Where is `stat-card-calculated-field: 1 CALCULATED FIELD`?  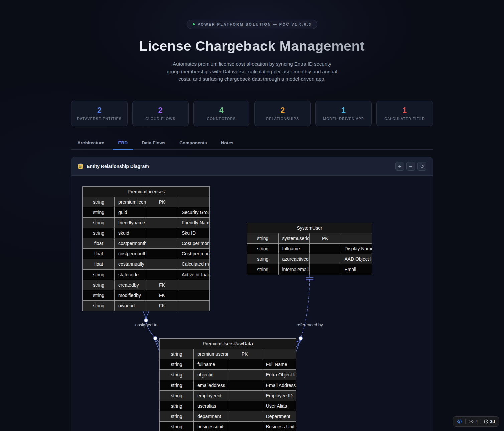
stat-card-calculated-field: 1 CALCULATED FIELD is located at coordinates (405, 114).